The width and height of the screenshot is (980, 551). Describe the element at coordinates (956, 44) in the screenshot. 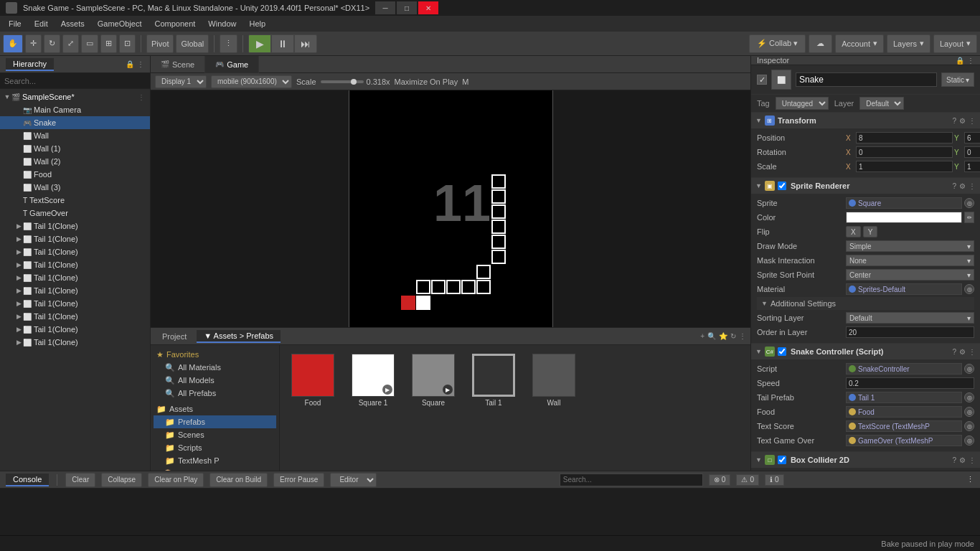

I see `layout-dropdown: Layout ▾` at that location.